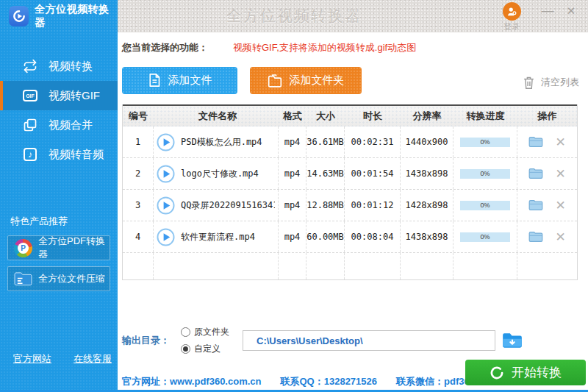 The image size is (588, 392). Describe the element at coordinates (548, 11) in the screenshot. I see `minimize-button: —` at that location.